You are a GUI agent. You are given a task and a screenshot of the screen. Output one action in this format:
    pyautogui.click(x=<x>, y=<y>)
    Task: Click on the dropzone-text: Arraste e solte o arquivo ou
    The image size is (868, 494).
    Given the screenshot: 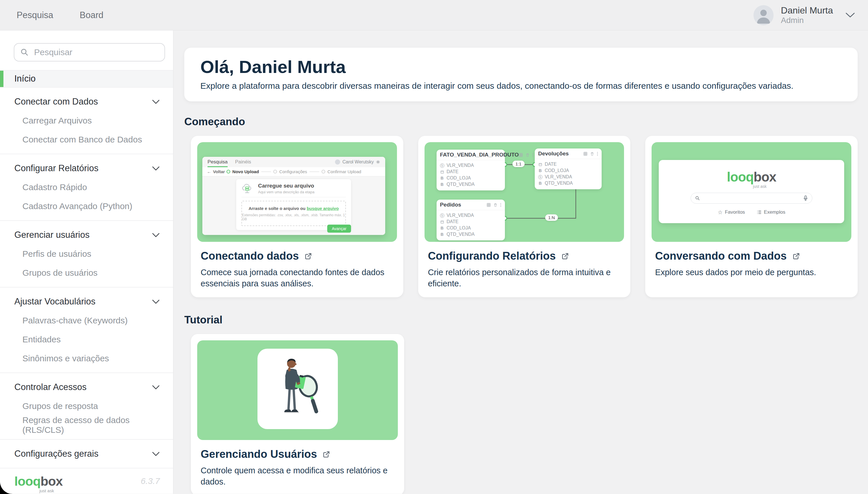 What is the action you would take?
    pyautogui.click(x=277, y=208)
    